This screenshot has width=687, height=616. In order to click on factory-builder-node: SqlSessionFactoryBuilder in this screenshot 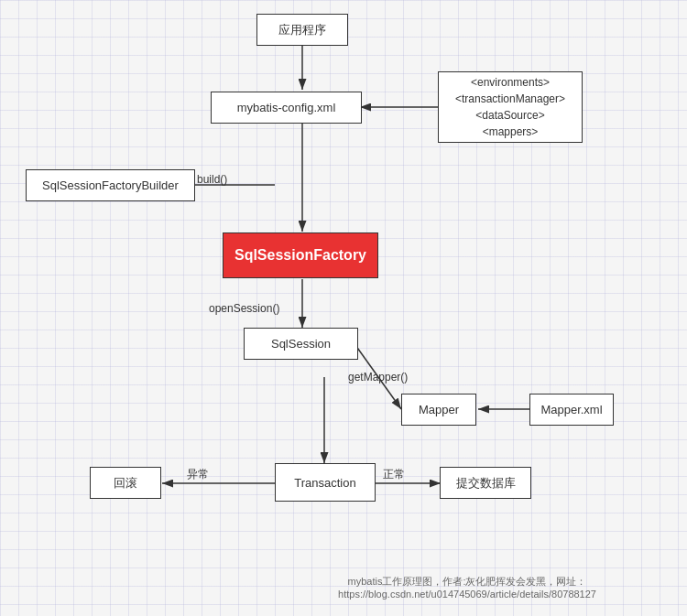, I will do `click(110, 185)`.